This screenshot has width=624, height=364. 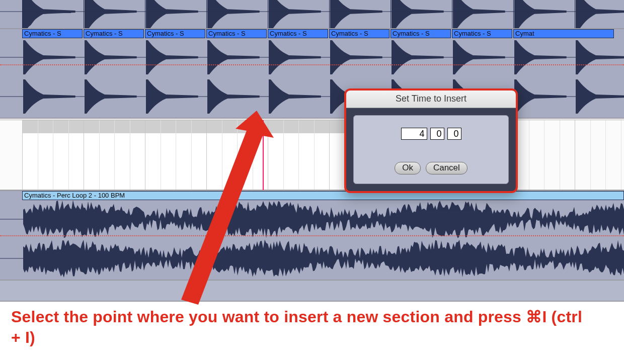 I want to click on waveform-track2-L, so click(x=312, y=219).